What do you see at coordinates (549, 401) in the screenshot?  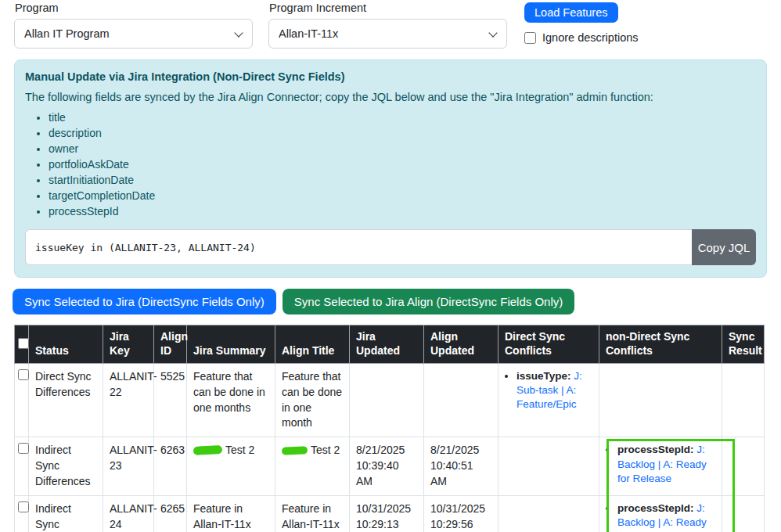 I see `cell-direct-sync-conflicts: issueType: J: Sub-task | A: Feature/Epic` at bounding box center [549, 401].